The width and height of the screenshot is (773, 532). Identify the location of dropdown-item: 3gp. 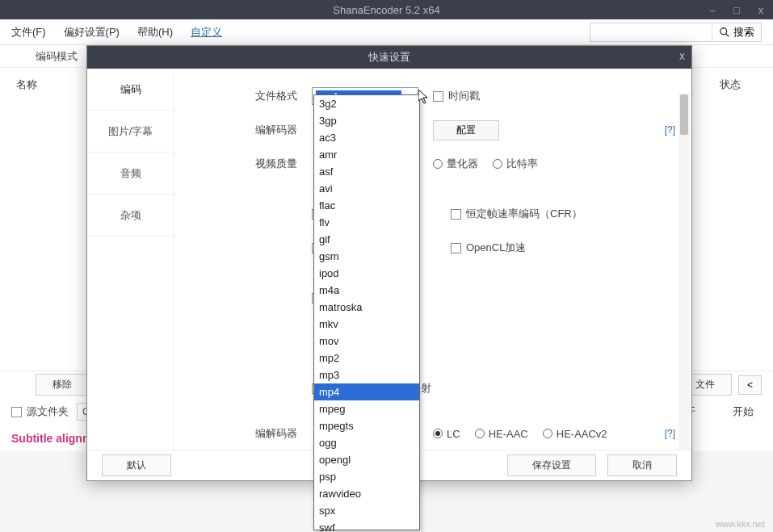
(367, 121).